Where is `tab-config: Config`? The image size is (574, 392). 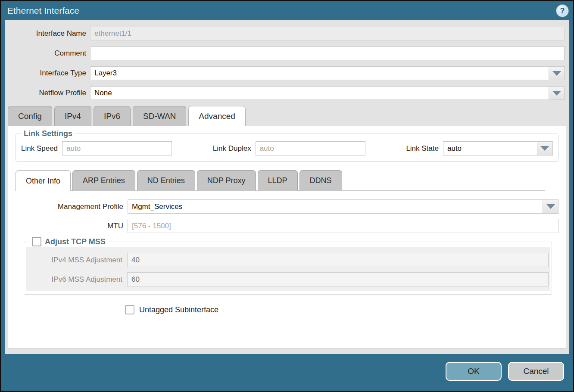 tab-config: Config is located at coordinates (30, 116).